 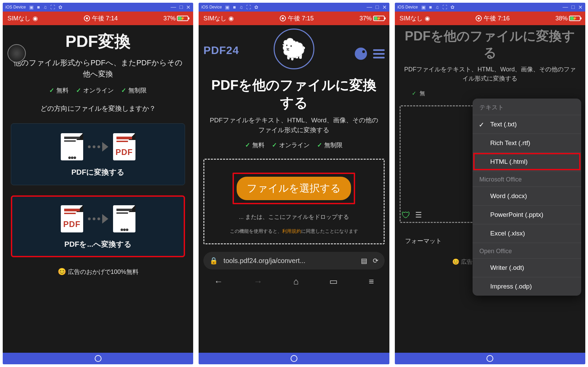 What do you see at coordinates (490, 74) in the screenshot?
I see `page-subtitle: PDFファイルをテキスト、HTML、Word、画像、その他のファイル形式に変換す…` at bounding box center [490, 74].